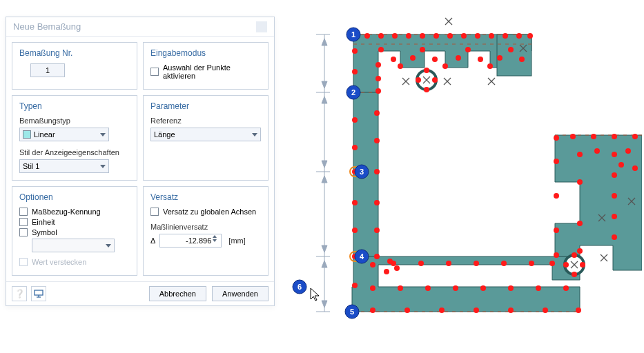 The height and width of the screenshot is (353, 644). I want to click on offset-unit: [mm], so click(237, 241).